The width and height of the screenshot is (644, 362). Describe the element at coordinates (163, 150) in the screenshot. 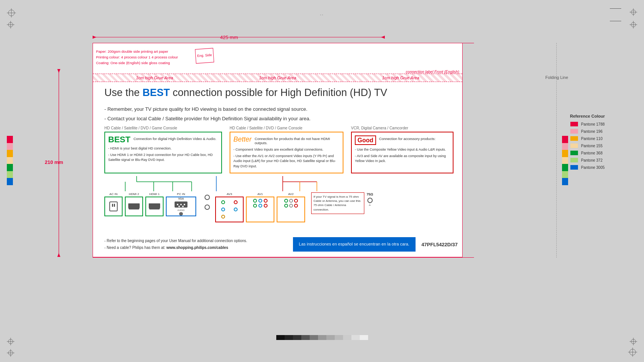

I see `conn-box-best: HD Cable / Satellite / DVD / Game Consol…` at that location.